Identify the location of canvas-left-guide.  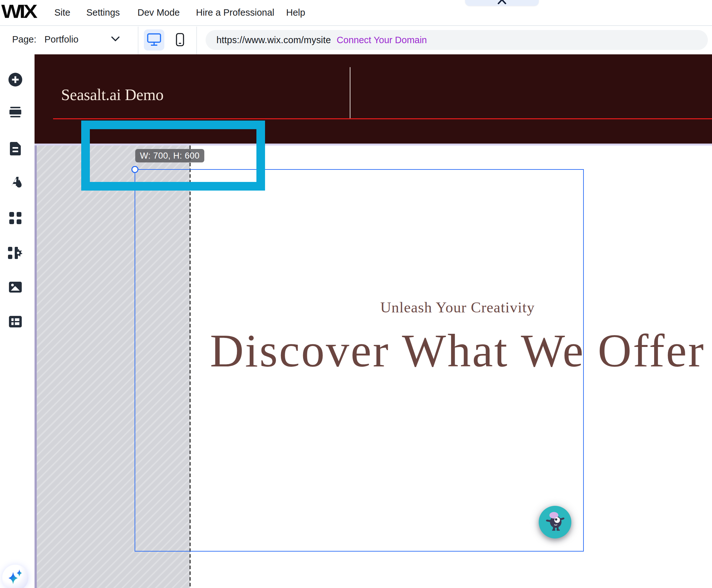
(36, 367).